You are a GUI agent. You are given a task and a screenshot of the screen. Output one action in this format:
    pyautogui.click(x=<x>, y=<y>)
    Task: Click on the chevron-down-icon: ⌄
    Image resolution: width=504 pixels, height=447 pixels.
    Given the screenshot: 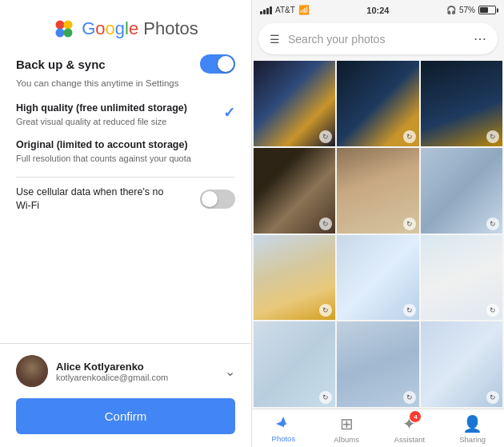 What is the action you would take?
    pyautogui.click(x=230, y=371)
    